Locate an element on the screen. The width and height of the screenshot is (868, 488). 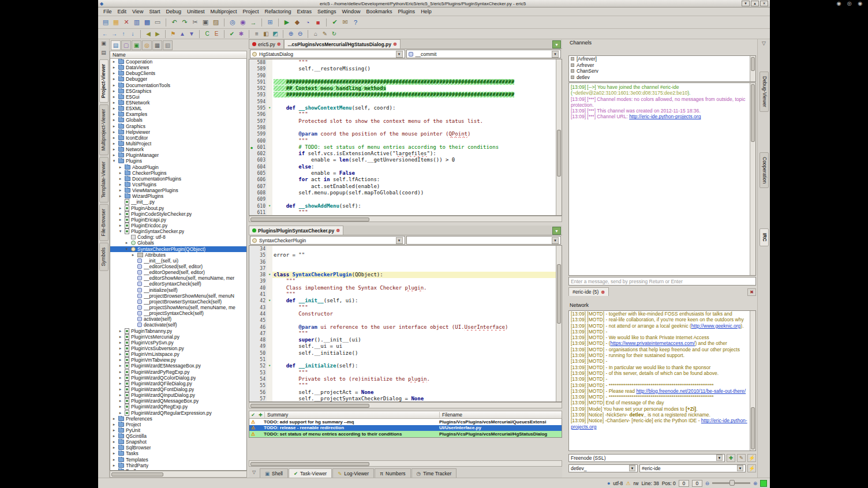
dock-tab-project-viewer: Project-Viewer is located at coordinates (104, 81).